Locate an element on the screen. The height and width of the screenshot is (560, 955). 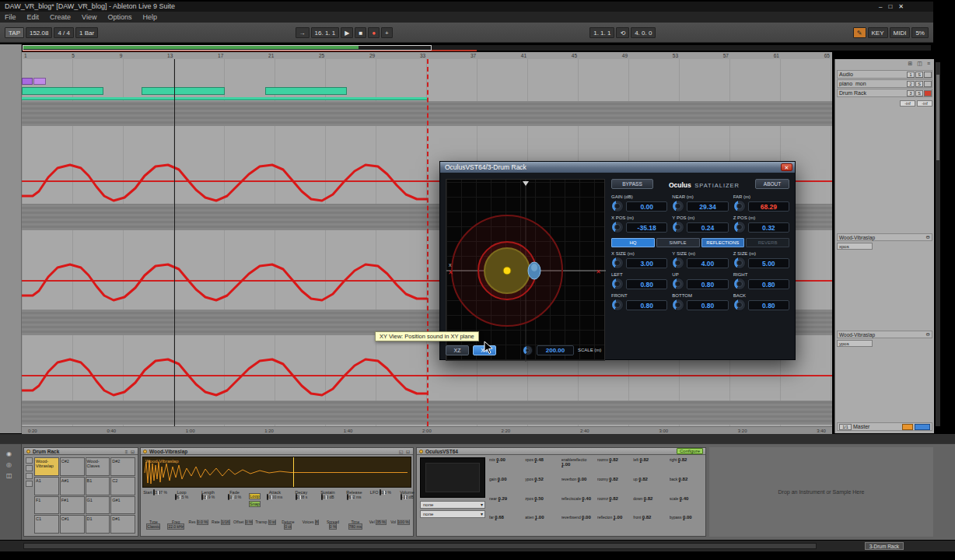
bank-dropdown: none is located at coordinates (453, 514).